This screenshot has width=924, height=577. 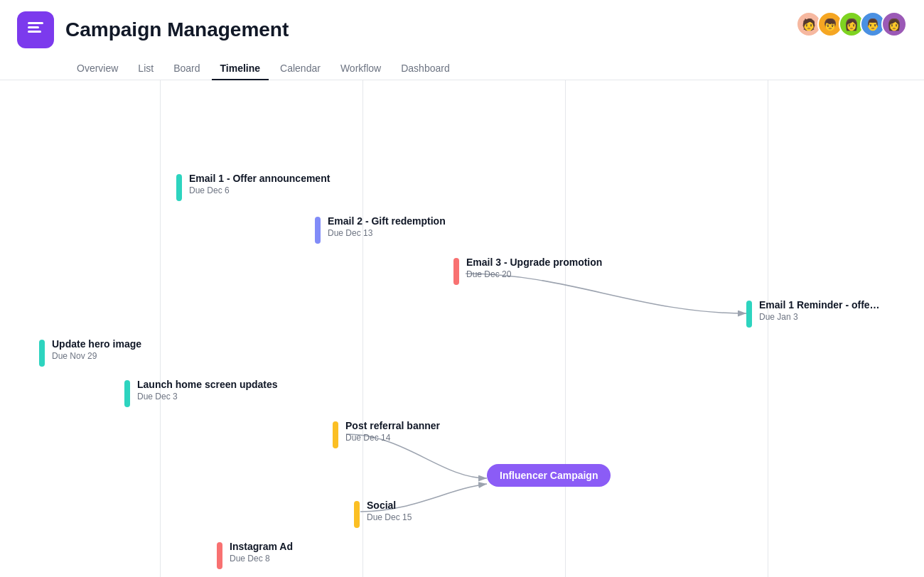 What do you see at coordinates (534, 268) in the screenshot?
I see `task-info-email3: Email 3 - Upgrade promotion Due Dec 20` at bounding box center [534, 268].